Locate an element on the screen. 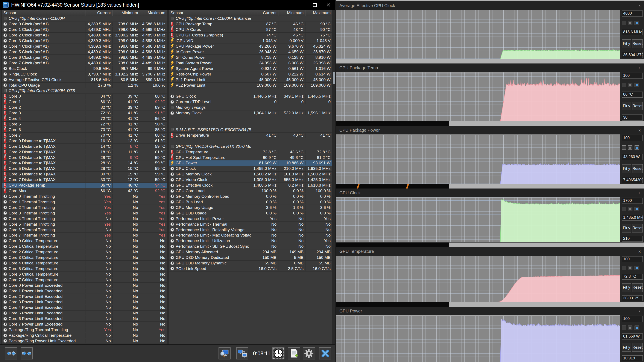 This screenshot has width=644, height=362. sensor-row: Average Effective CPU Clock818.6 MHz80.5… is located at coordinates (84, 80).